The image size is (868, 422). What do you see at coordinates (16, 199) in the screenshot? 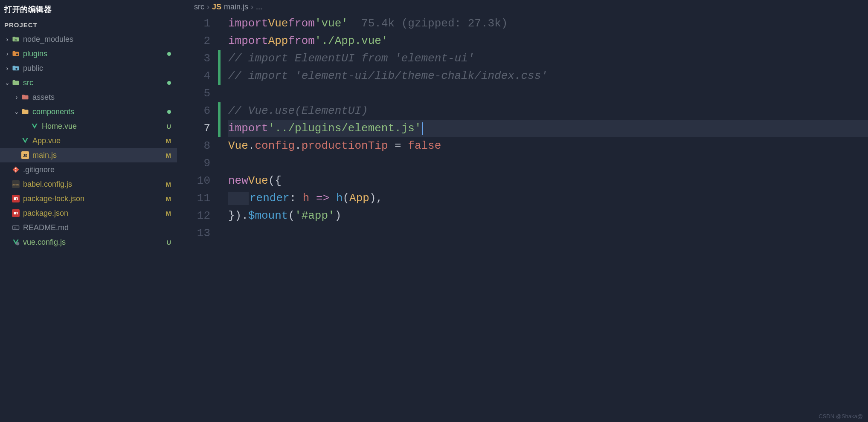
I see `npm-icon` at bounding box center [16, 199].